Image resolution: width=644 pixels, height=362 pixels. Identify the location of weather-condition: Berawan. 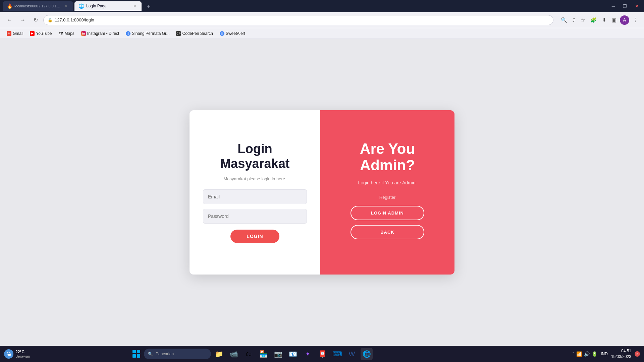
(23, 356).